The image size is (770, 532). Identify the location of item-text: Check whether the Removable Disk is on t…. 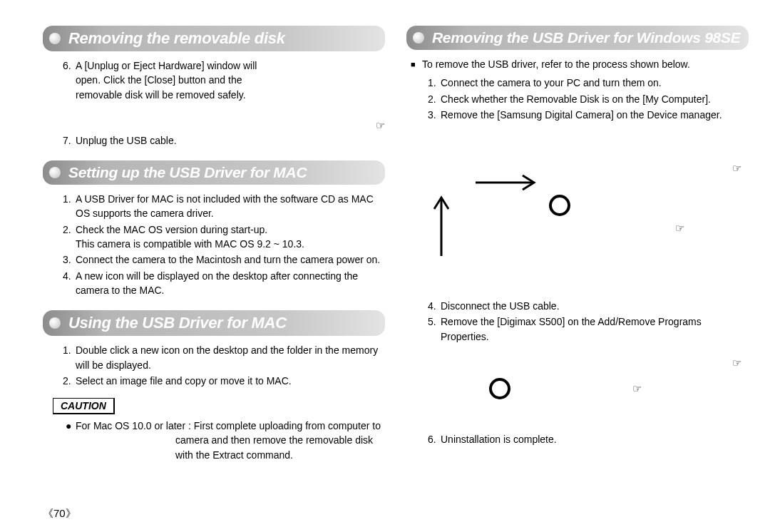
(576, 99).